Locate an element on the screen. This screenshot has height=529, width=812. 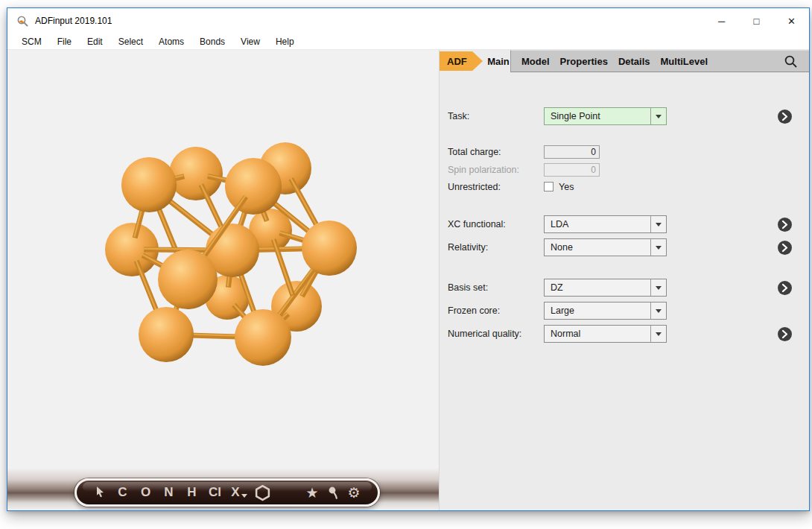
frozen-core-label: Frozen core: is located at coordinates (474, 311).